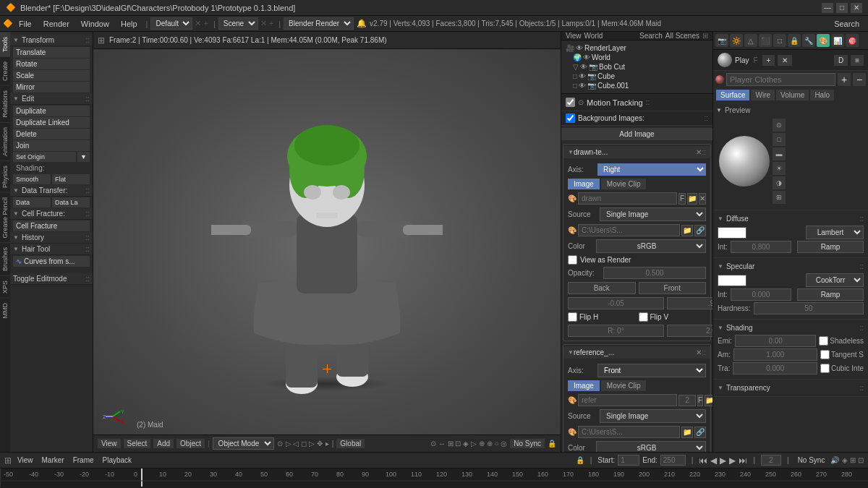  What do you see at coordinates (844, 80) in the screenshot?
I see `material-slot-add-btn: +` at bounding box center [844, 80].